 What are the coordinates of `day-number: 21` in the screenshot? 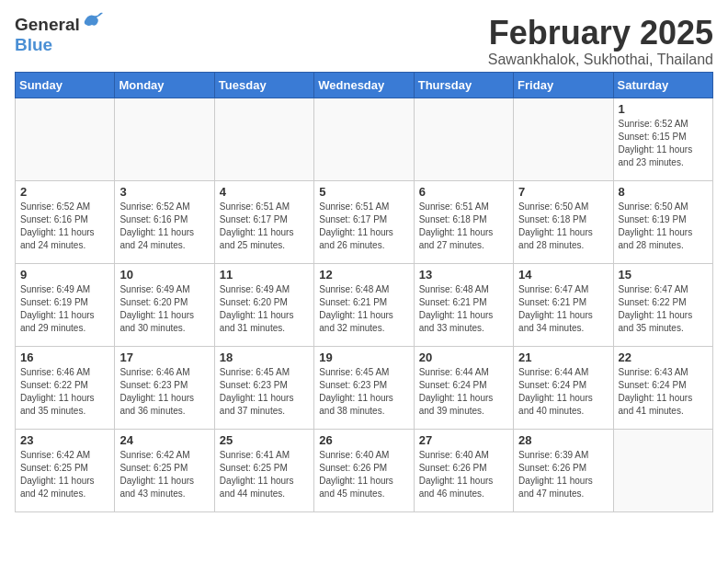 It's located at (563, 357).